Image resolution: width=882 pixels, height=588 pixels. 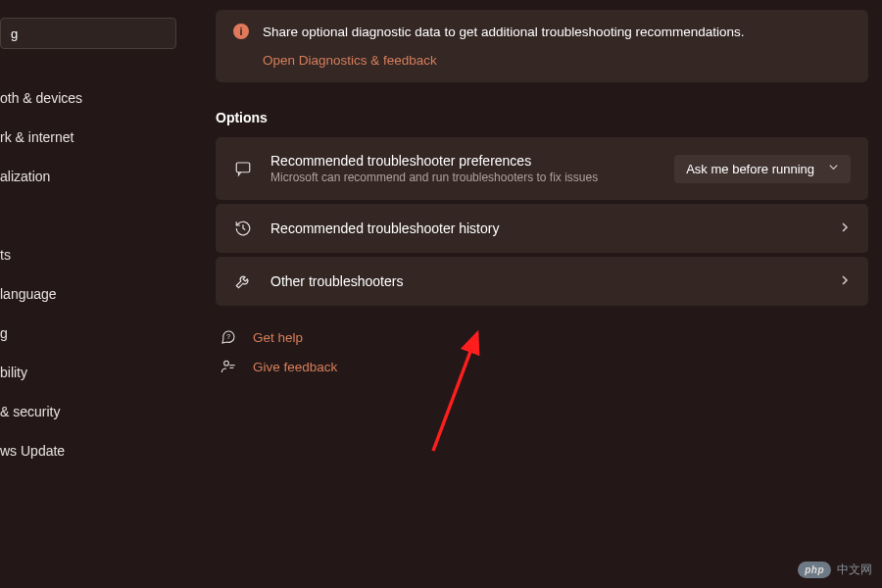 What do you see at coordinates (241, 31) in the screenshot?
I see `info-icon: i` at bounding box center [241, 31].